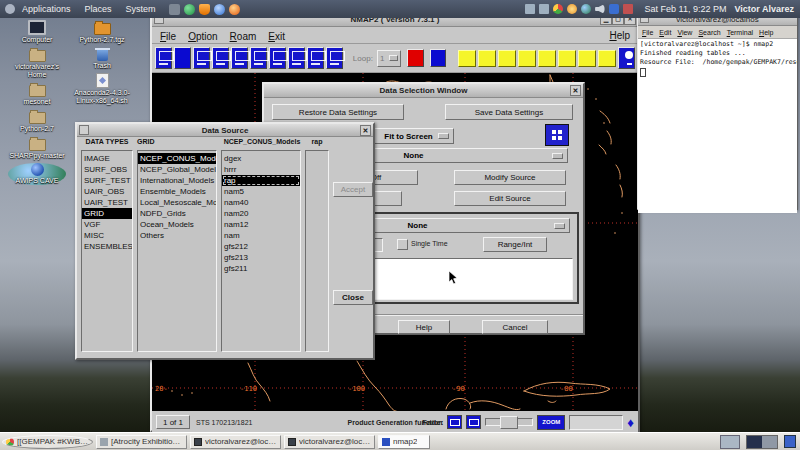  What do you see at coordinates (261, 214) in the screenshot?
I see `list-item: nam20` at bounding box center [261, 214].